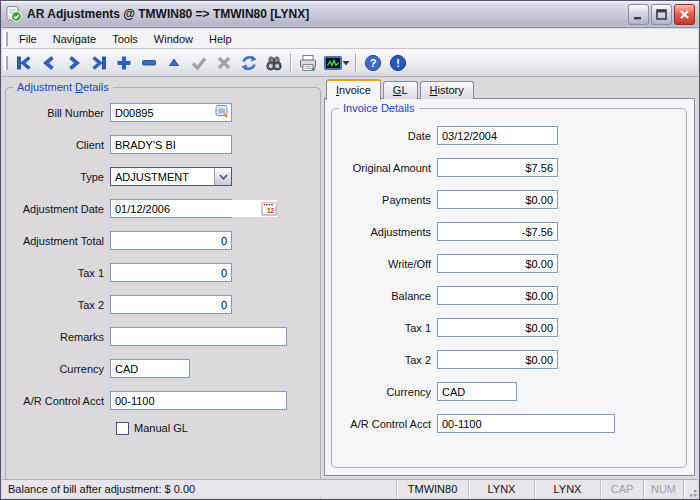 The width and height of the screenshot is (700, 500). Describe the element at coordinates (56, 273) in the screenshot. I see `tax1-label: Tax 1` at that location.